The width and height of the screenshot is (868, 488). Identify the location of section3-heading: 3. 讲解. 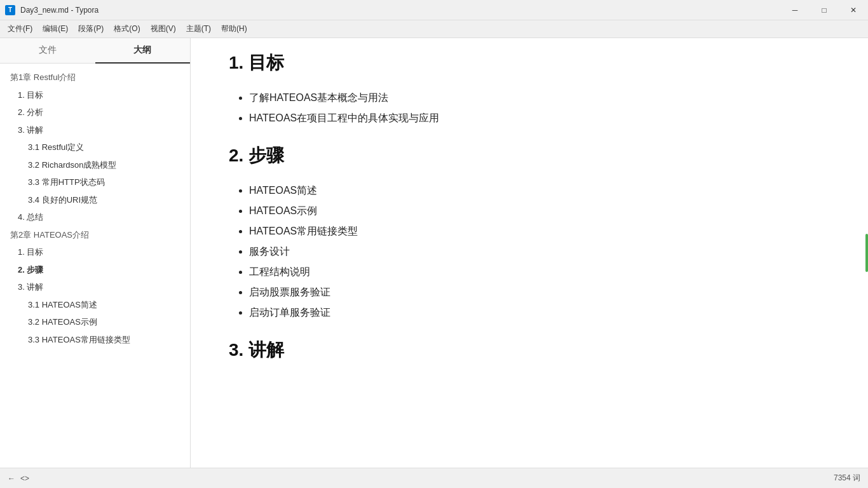
(529, 350).